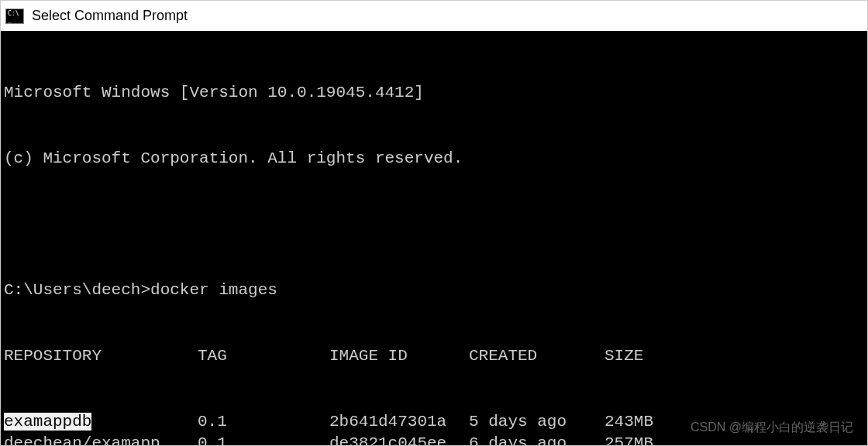 This screenshot has height=446, width=868. Describe the element at coordinates (772, 427) in the screenshot. I see `watermark: CSDN @编程小白的逆袭日记` at that location.